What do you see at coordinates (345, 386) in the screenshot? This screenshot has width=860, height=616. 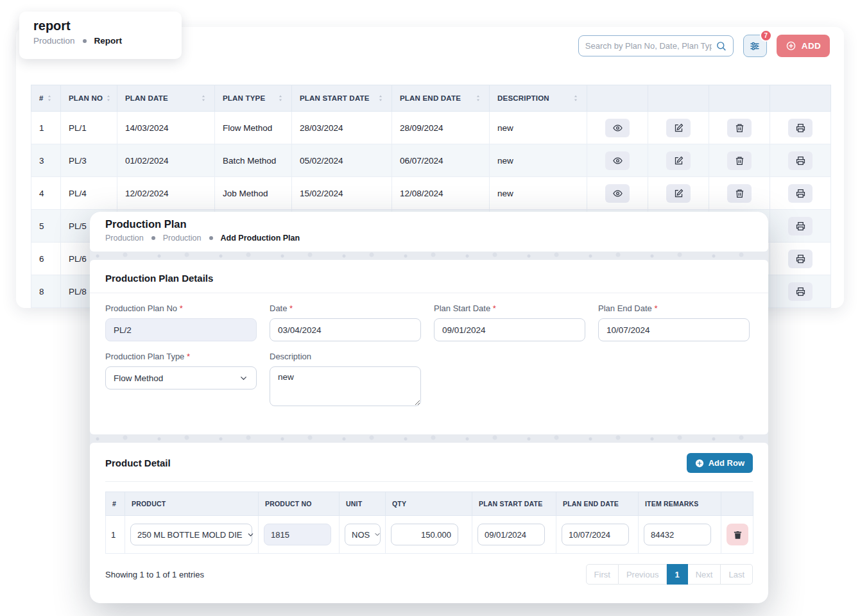 I see `description-field: new` at bounding box center [345, 386].